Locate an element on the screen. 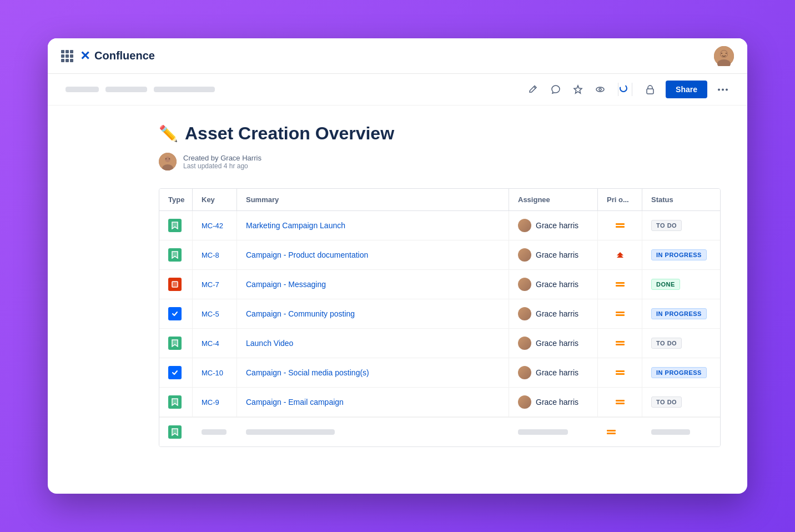  row-key-mc10: MC-10 is located at coordinates (215, 373).